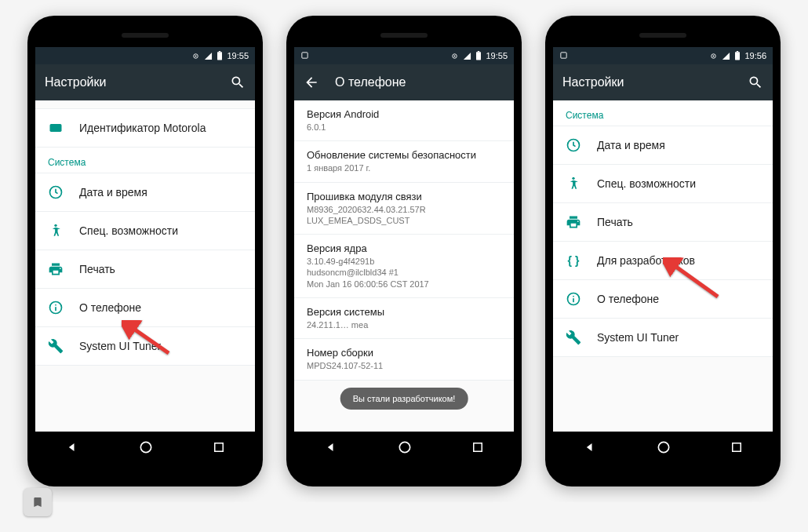 Image resolution: width=808 pixels, height=532 pixels. I want to click on row-label: Спец. возможности, so click(679, 184).